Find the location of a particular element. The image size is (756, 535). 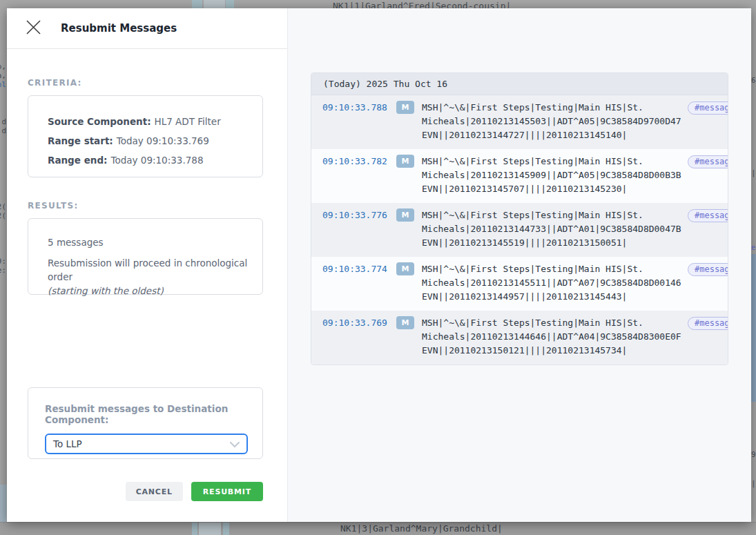

message-row: 09:10:33.776 M MSH|^~\&|First Steps|Test… is located at coordinates (519, 230).